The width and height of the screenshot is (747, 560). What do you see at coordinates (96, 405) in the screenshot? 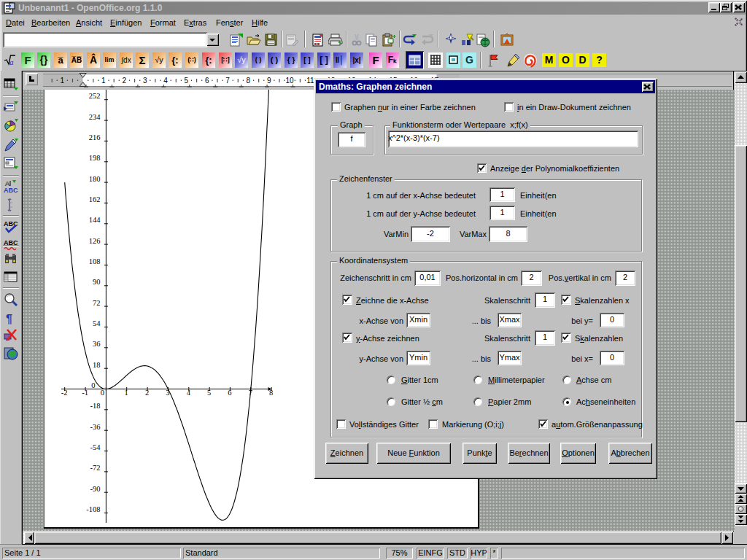
I see `svg-text: -18` at bounding box center [96, 405].